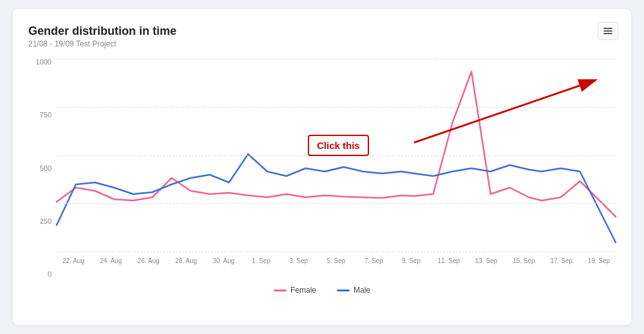 This screenshot has height=334, width=644. I want to click on y-axis-label: 250, so click(40, 222).